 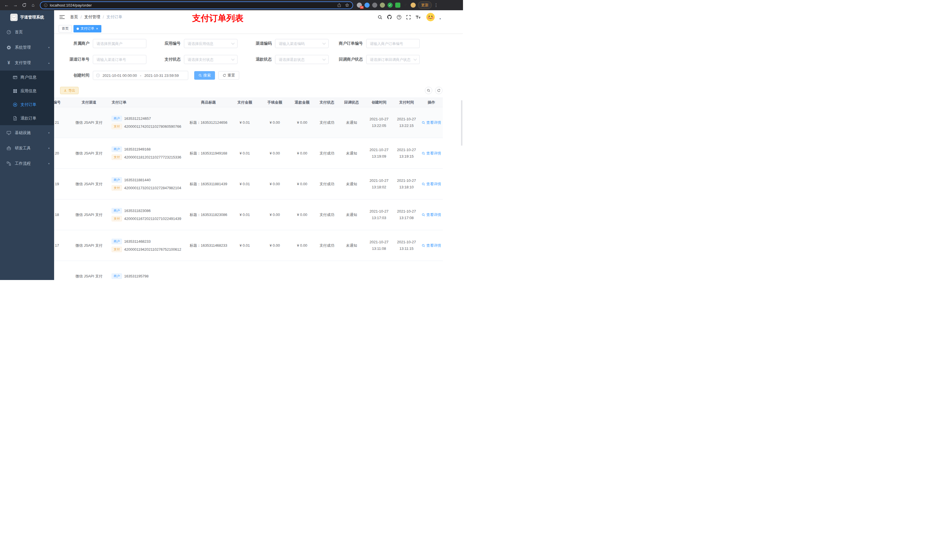 What do you see at coordinates (245, 246) in the screenshot?
I see `cell-pay-amount: ¥ 0.01` at bounding box center [245, 246].